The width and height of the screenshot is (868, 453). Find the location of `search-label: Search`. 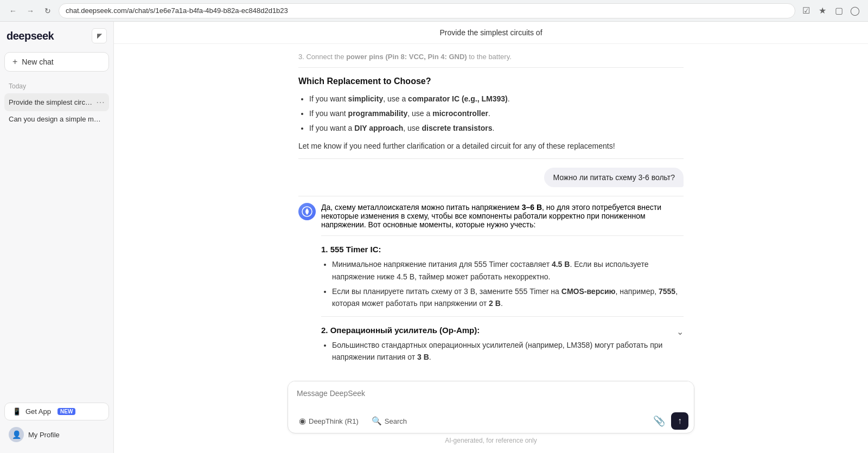

search-label: Search is located at coordinates (396, 421).